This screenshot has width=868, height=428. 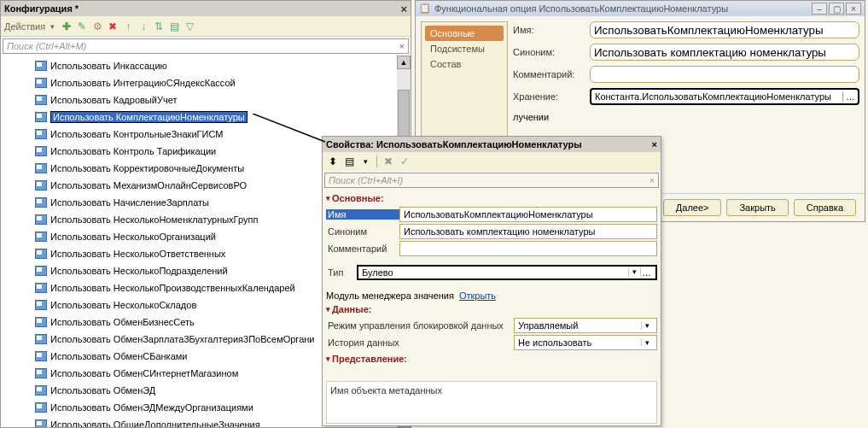 I want to click on close-button: ×, so click(x=853, y=9).